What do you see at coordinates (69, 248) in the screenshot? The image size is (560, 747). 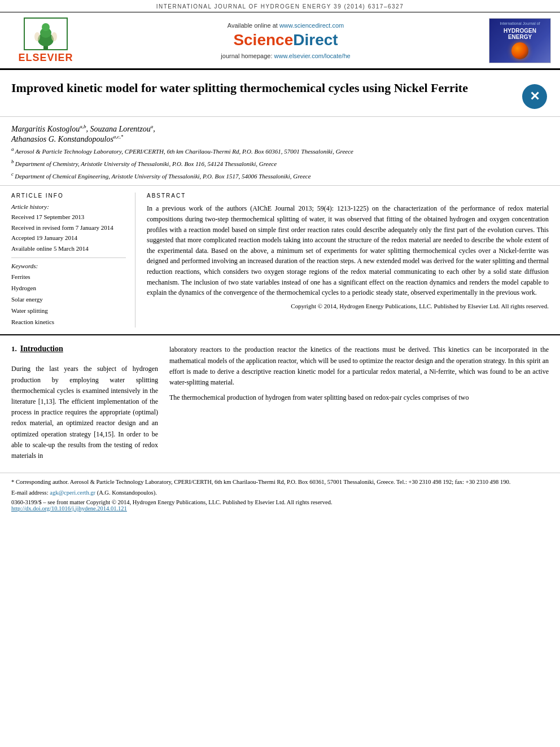 I see `available-date: Available online 5 March 2014` at bounding box center [69, 248].